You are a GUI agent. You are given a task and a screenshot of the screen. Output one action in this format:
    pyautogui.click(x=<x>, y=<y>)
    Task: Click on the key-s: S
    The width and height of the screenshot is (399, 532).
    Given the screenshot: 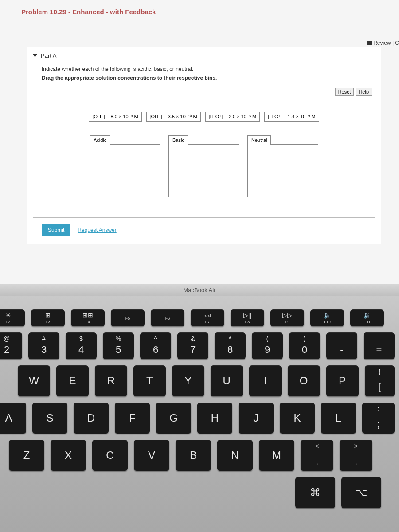 What is the action you would take?
    pyautogui.click(x=50, y=418)
    